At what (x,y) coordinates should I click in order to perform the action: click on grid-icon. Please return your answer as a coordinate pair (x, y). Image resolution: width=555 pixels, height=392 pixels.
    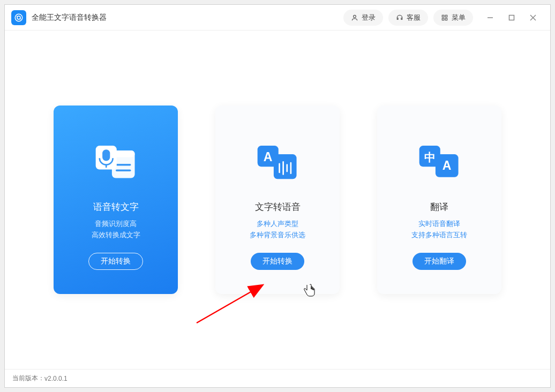
    Looking at the image, I should click on (445, 18).